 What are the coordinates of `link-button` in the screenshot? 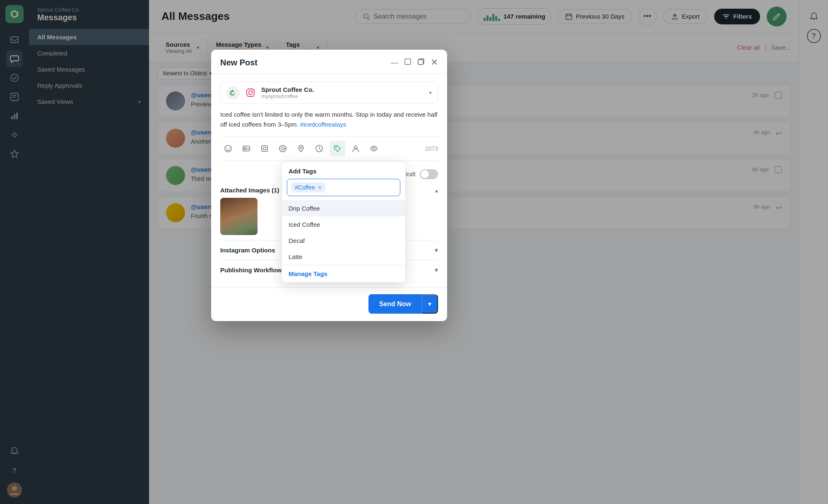 It's located at (265, 149).